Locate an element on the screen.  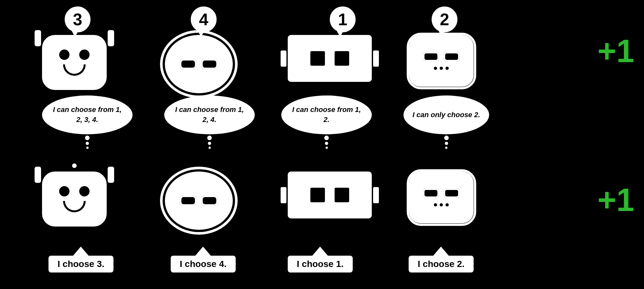
robot-1-bottom is located at coordinates (74, 199).